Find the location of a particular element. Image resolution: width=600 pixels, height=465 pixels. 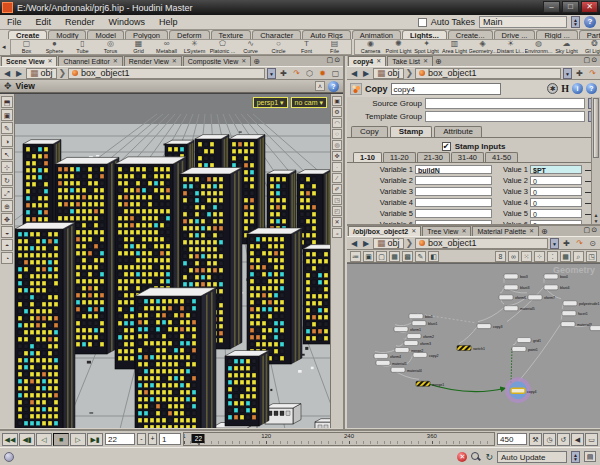

shelf-tool-geometry-: ◈Geometry... is located at coordinates (483, 47).